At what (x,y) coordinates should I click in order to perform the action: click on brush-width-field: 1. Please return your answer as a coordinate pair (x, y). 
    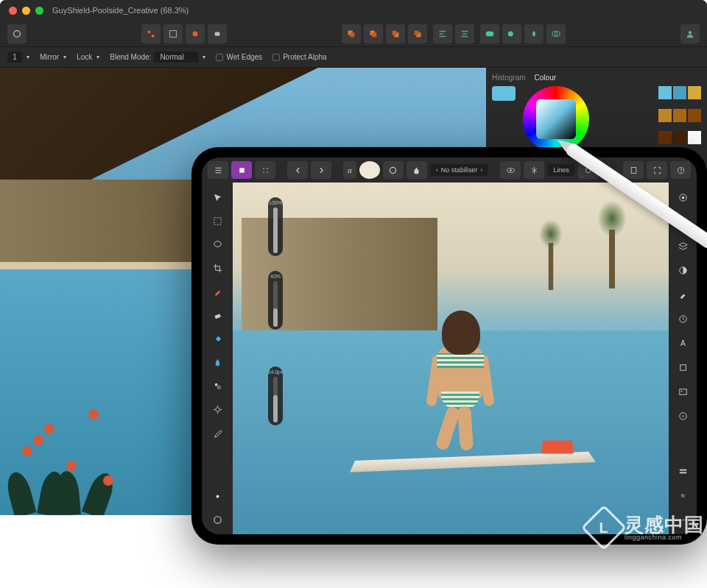
    Looking at the image, I should click on (15, 57).